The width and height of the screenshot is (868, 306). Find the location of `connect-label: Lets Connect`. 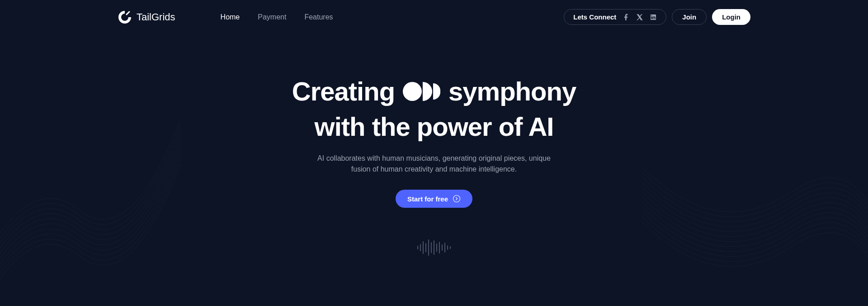

connect-label: Lets Connect is located at coordinates (595, 17).